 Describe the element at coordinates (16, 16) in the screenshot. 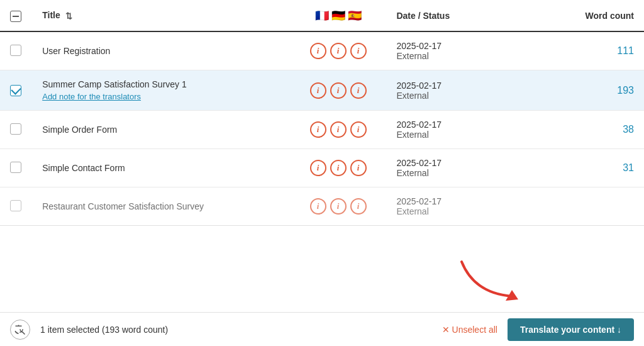

I see `select-all-checkbox` at that location.